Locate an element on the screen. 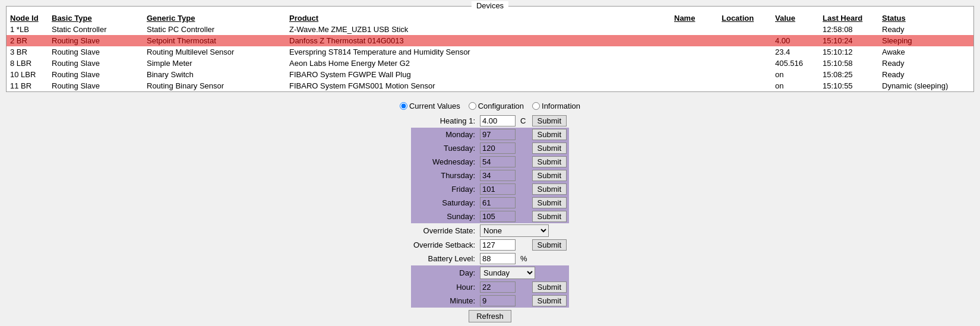 This screenshot has width=980, height=326. table-row: 3 BRRouting SlaveRouting Multilevel Sens… is located at coordinates (490, 52).